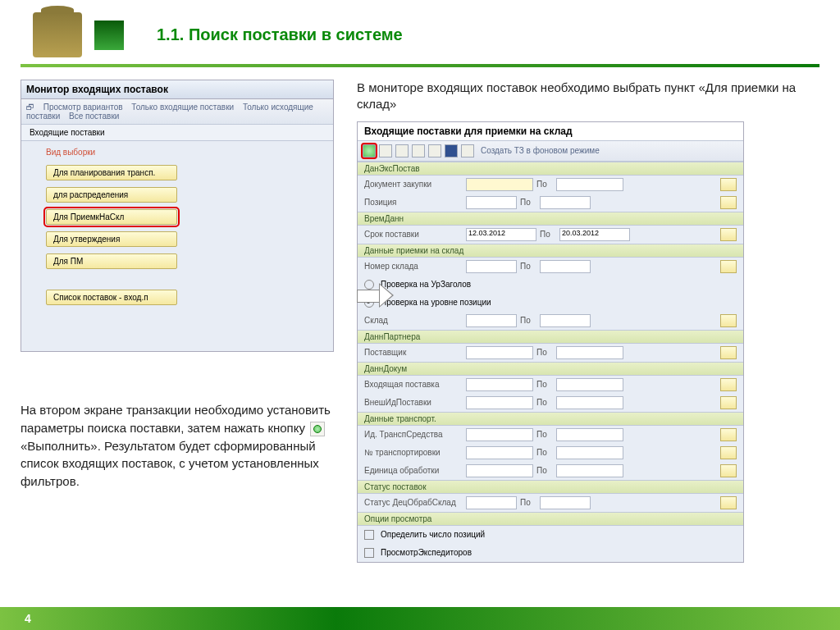 The image size is (840, 630). I want to click on section-header: ДанЭксПостав, so click(550, 169).